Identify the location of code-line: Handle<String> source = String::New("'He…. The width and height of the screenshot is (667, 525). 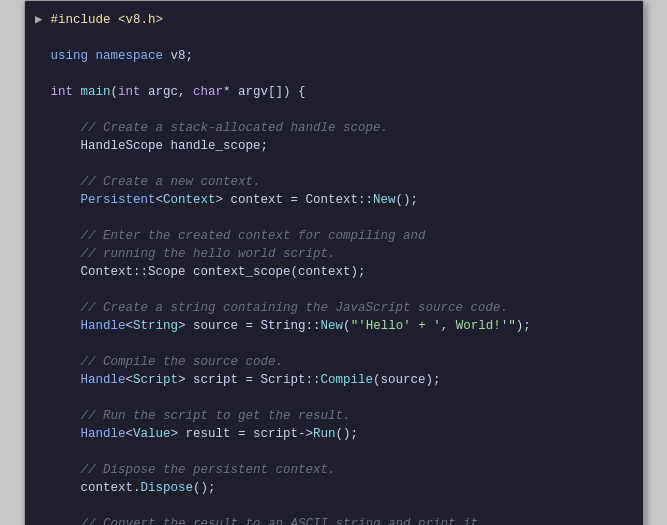
(334, 326).